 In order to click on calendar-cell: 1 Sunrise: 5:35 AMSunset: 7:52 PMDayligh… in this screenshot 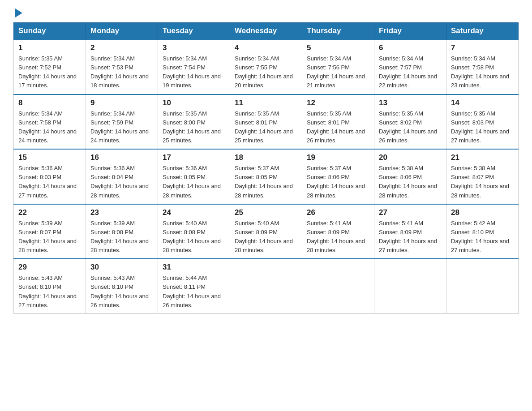, I will do `click(50, 67)`.